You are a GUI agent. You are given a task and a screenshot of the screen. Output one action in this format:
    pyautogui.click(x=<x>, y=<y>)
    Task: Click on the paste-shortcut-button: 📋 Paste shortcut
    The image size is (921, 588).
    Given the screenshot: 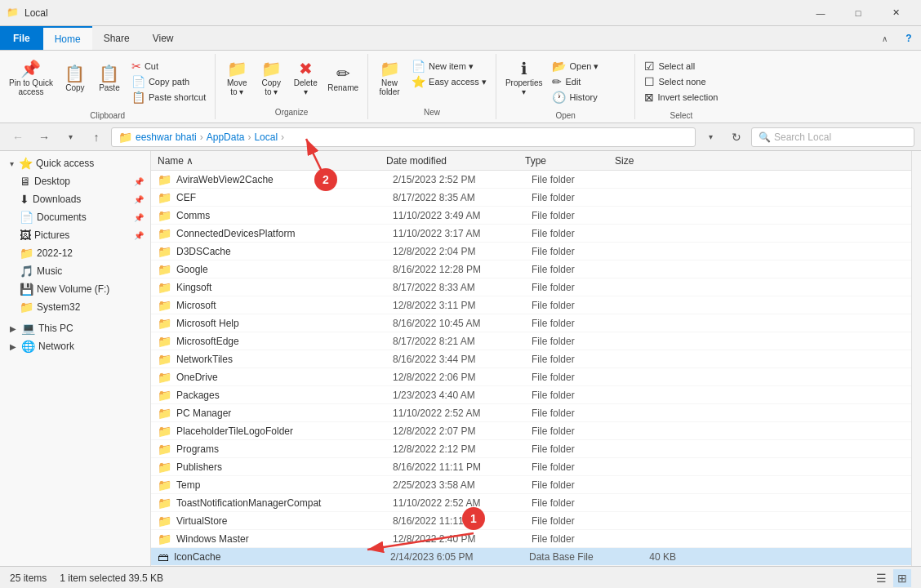 What is the action you would take?
    pyautogui.click(x=168, y=97)
    